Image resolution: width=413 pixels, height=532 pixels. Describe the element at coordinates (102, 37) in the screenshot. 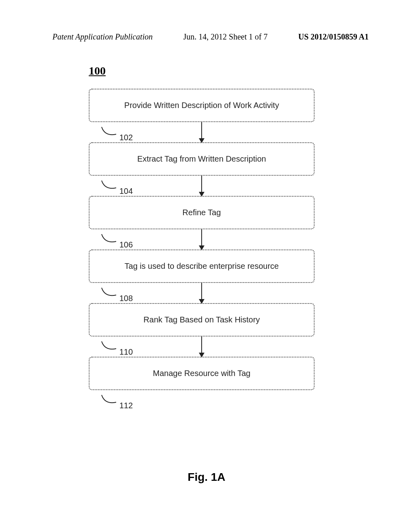

I see `header-left: Patent Application Publication` at that location.